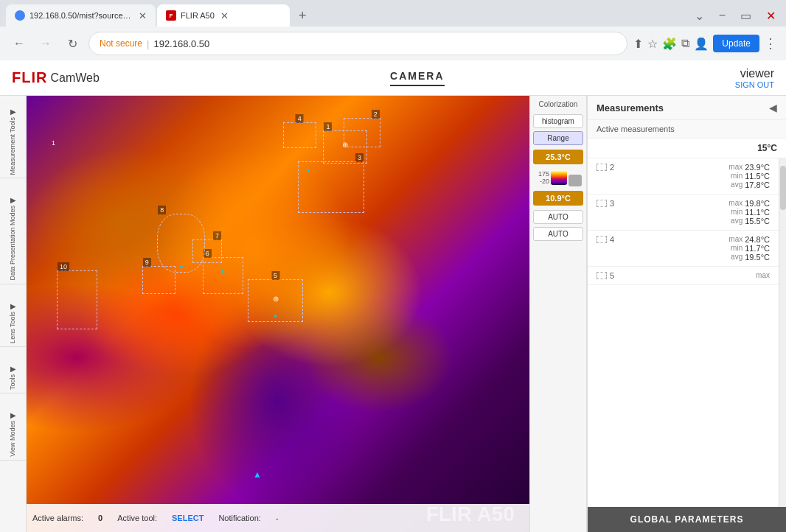 Image resolution: width=786 pixels, height=532 pixels. What do you see at coordinates (121, 43) in the screenshot?
I see `not-secure-label: Not secure` at bounding box center [121, 43].